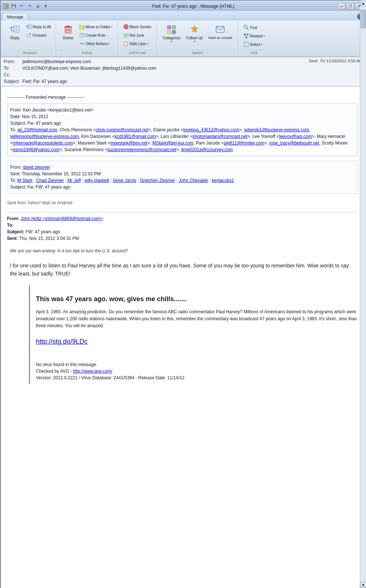  What do you see at coordinates (122, 130) in the screenshot?
I see `chris-cuisine-link: chris-cuisine@comcast.net` at bounding box center [122, 130].